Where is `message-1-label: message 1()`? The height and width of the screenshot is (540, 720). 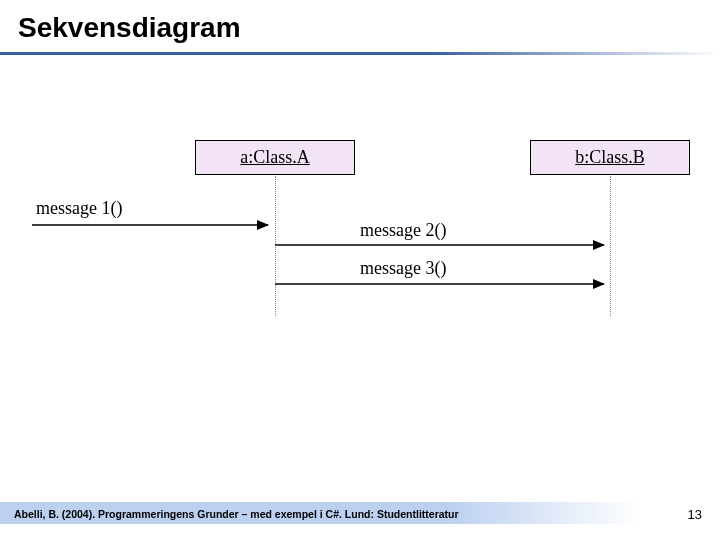
message-1-label: message 1() is located at coordinates (79, 208).